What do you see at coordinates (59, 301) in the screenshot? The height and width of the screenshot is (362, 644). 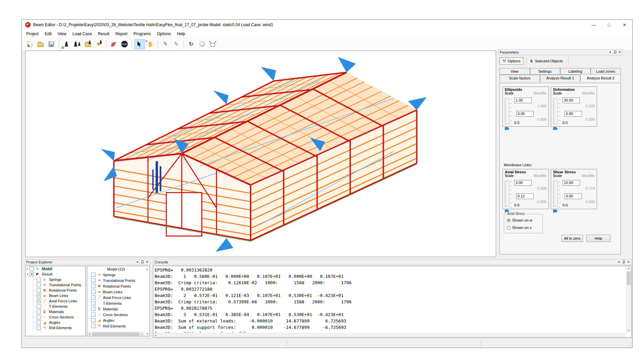 I see `tree-item-axial-force-links: ✓ ╱ Axial Force Links` at bounding box center [59, 301].